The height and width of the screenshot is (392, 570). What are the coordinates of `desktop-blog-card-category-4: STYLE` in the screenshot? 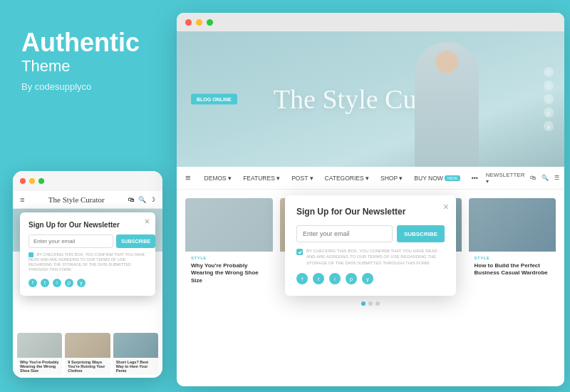 It's located at (513, 258).